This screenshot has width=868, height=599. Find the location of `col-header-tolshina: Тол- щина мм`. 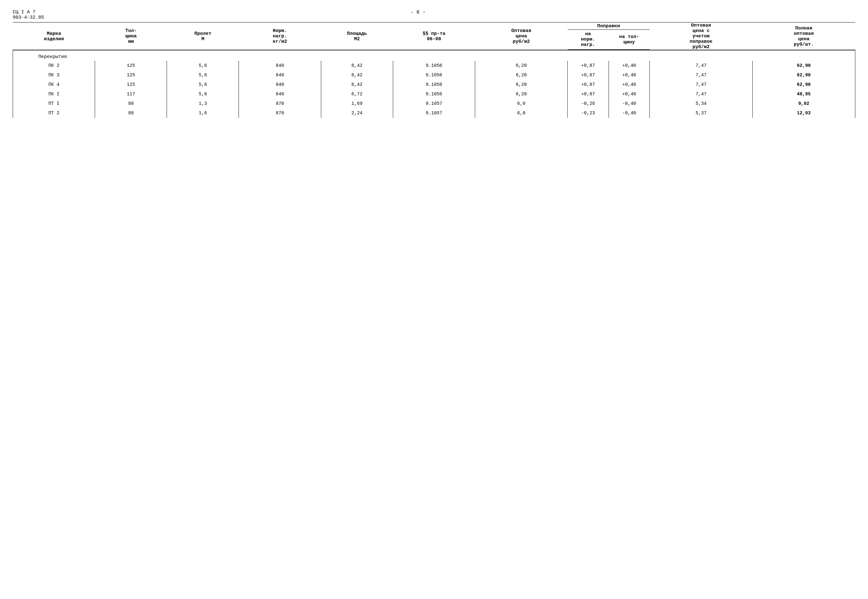

col-header-tolshina: Тол- щина мм is located at coordinates (131, 36).